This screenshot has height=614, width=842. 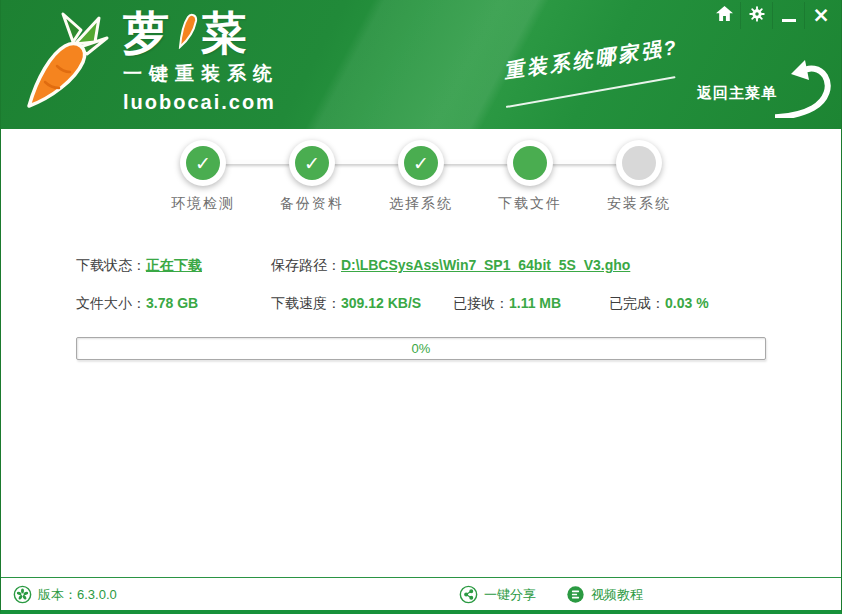 I want to click on video-tutorial-icon, so click(x=576, y=594).